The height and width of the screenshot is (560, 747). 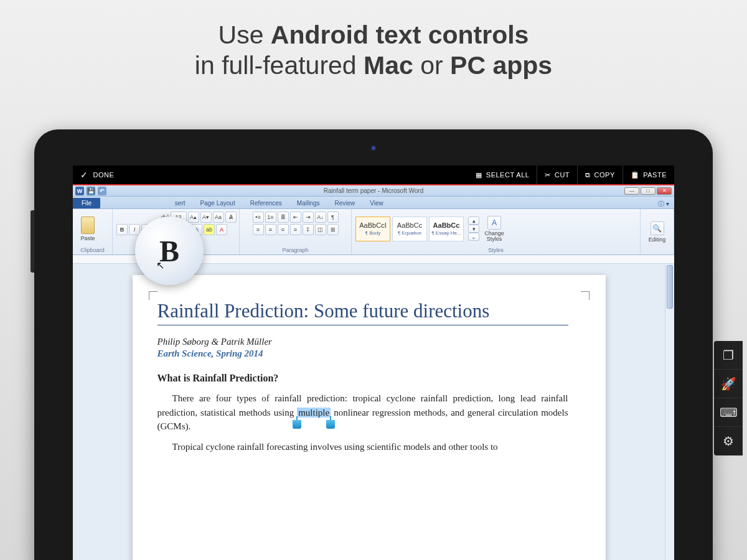 I want to click on group-label-clipboard: Clipboard, so click(x=92, y=250).